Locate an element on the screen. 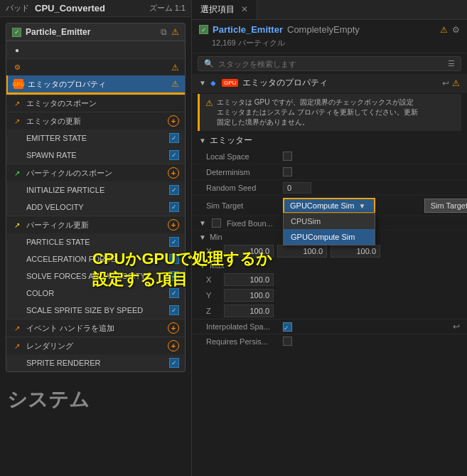  emitter-state-check: ✓ is located at coordinates (174, 138).